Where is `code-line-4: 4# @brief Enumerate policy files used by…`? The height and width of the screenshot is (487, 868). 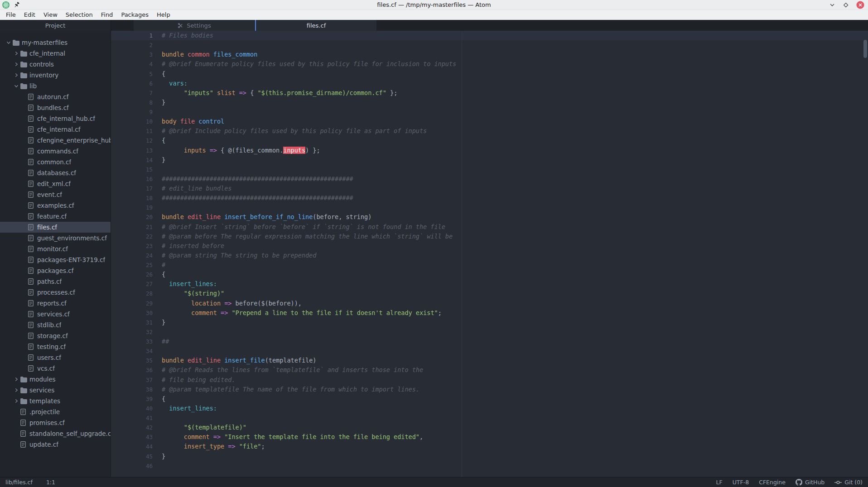
code-line-4: 4# @brief Enumerate policy files used by… is located at coordinates (489, 64).